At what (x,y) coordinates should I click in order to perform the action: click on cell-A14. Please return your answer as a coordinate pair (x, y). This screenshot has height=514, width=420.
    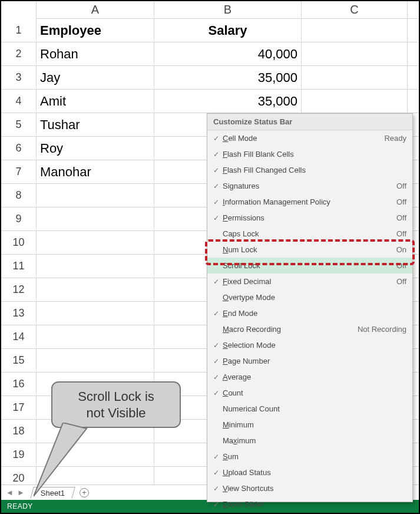
    Looking at the image, I should click on (95, 337).